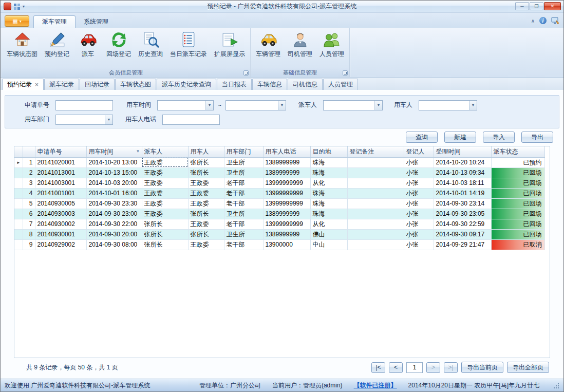  I want to click on document-tab: 预约记录 ×, so click(23, 84).